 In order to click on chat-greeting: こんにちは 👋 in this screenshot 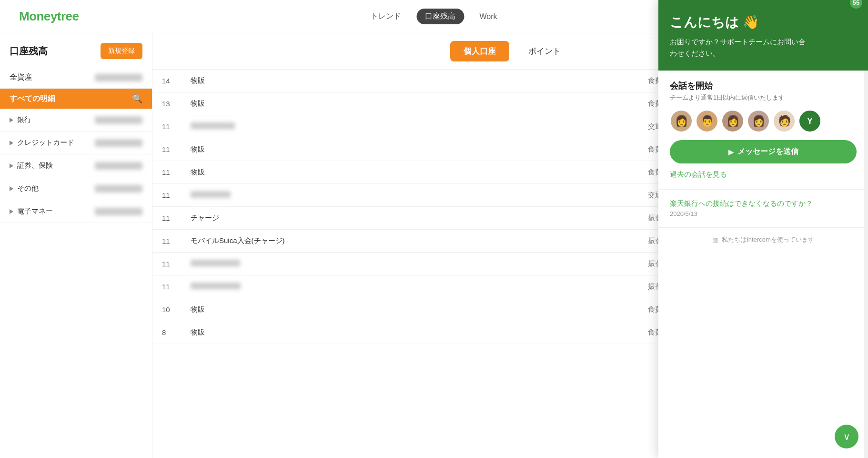, I will do `click(763, 22)`.